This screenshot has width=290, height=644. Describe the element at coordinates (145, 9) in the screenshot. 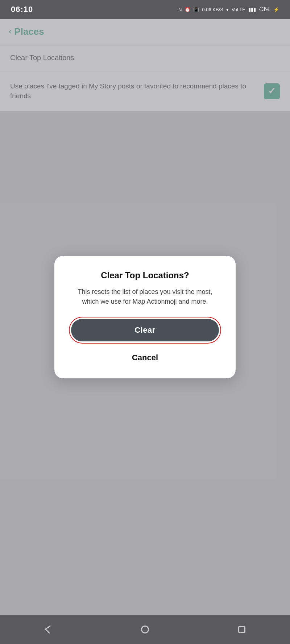

I see `status-bar: 06:10 N ⏰ 📳 0.06 KB/S ▾ VoLTE ▮▮▮ 43% ⚡` at that location.